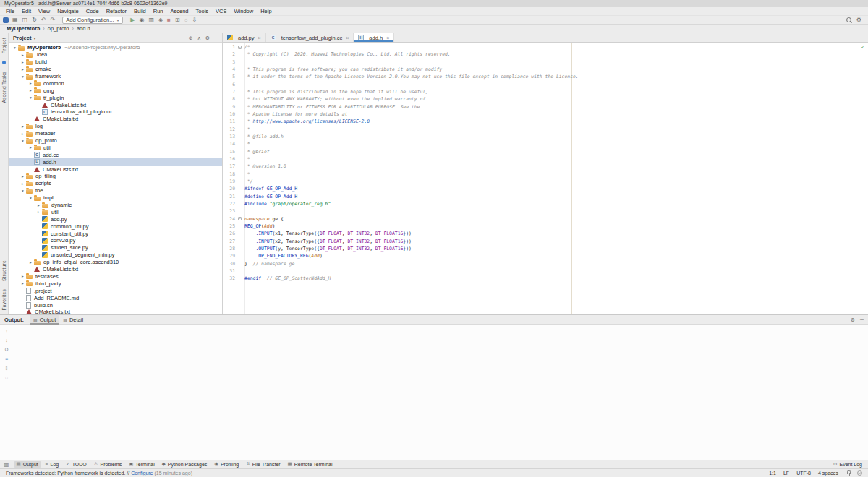 The height and width of the screenshot is (477, 868). What do you see at coordinates (216, 38) in the screenshot?
I see `hide-panel-icon: ─` at bounding box center [216, 38].